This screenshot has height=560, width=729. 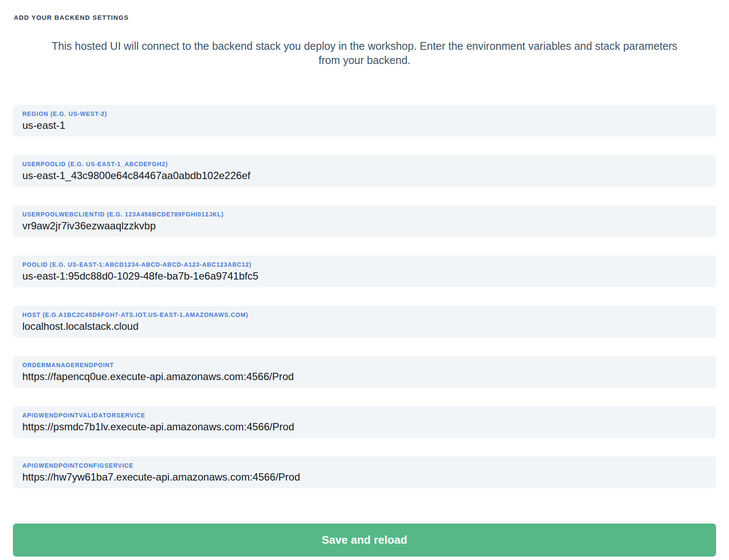 I want to click on poolid-input, so click(x=364, y=276).